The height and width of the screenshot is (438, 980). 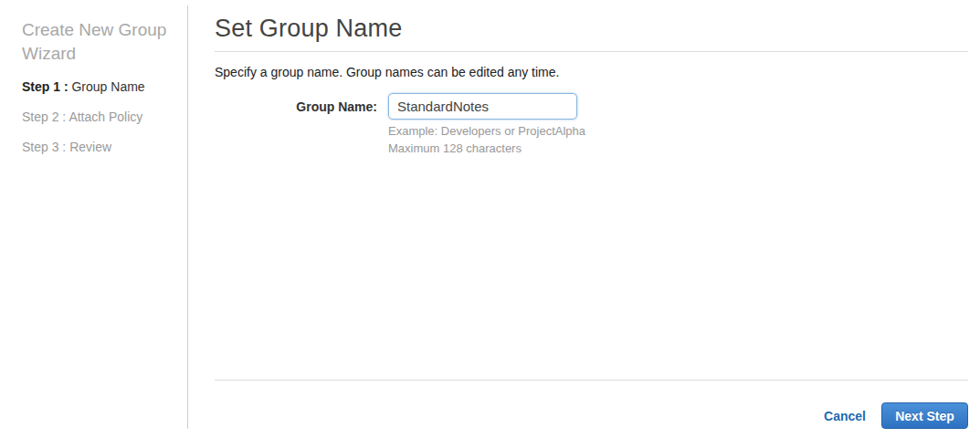 What do you see at coordinates (100, 42) in the screenshot?
I see `wizard-title: Create New Group Wizard` at bounding box center [100, 42].